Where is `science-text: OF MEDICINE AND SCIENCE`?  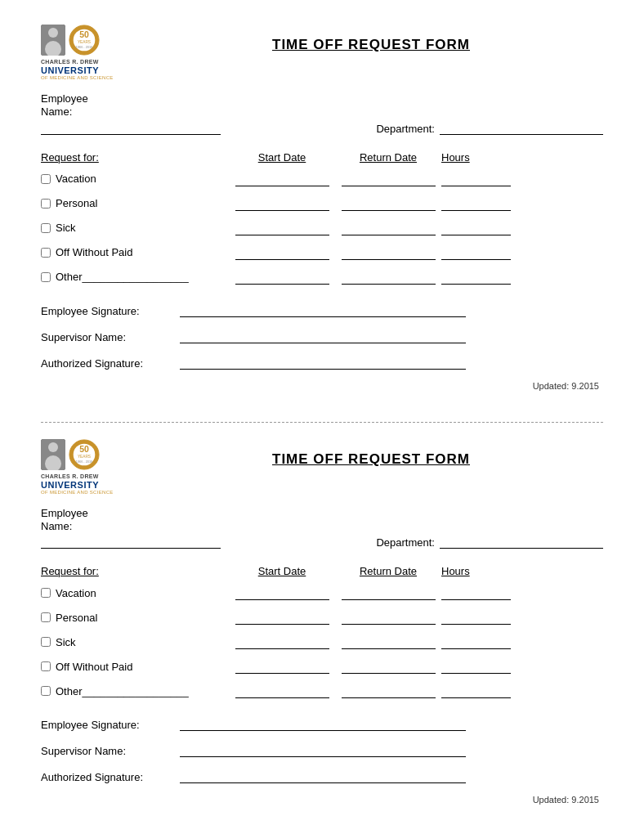
science-text: OF MEDICINE AND SCIENCE is located at coordinates (90, 78).